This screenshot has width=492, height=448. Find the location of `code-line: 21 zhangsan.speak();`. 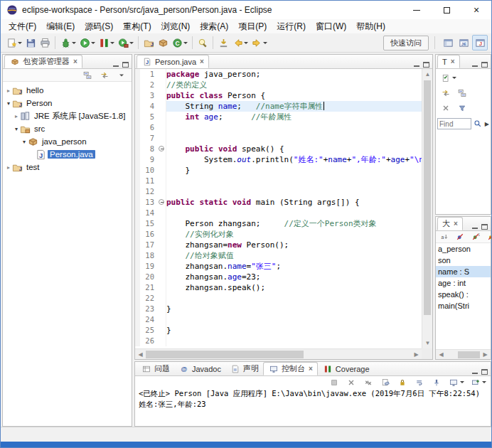

code-line: 21 zhangsan.speak(); is located at coordinates (279, 287).